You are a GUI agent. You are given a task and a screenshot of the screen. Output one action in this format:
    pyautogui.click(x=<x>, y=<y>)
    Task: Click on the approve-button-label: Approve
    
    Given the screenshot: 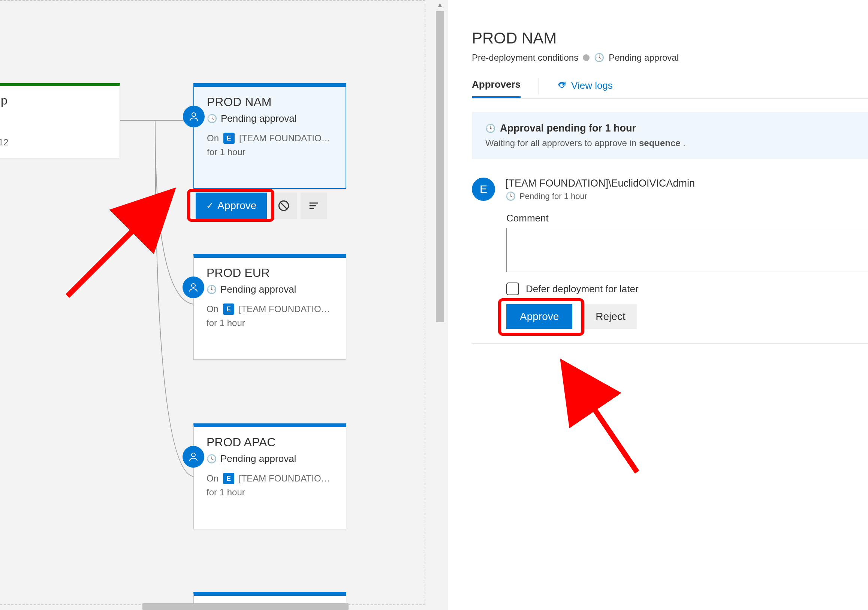 What is the action you would take?
    pyautogui.click(x=237, y=206)
    